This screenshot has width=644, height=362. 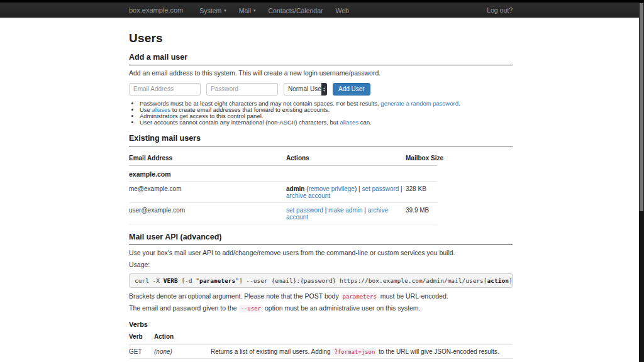 What do you see at coordinates (421, 158) in the screenshot?
I see `users-col-mailbox-size: Mailbox Size` at bounding box center [421, 158].